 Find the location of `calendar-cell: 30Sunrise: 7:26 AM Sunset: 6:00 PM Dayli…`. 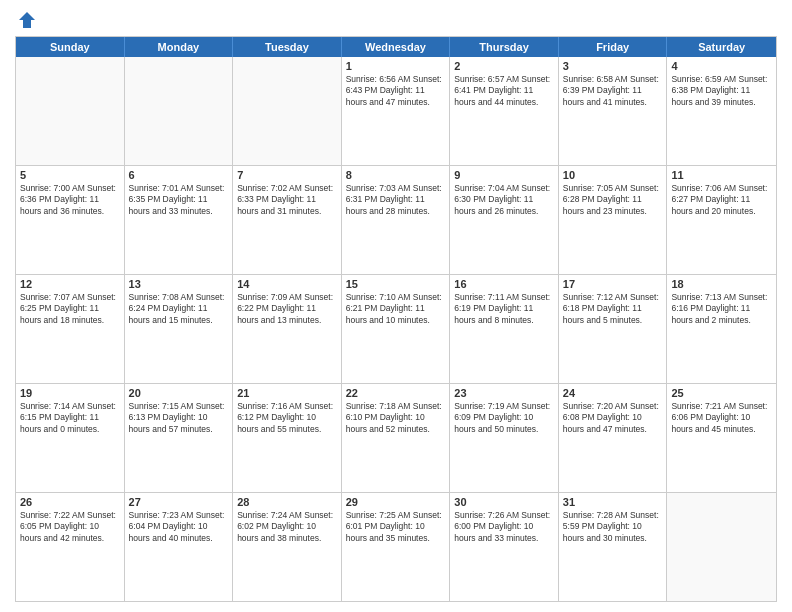

calendar-cell: 30Sunrise: 7:26 AM Sunset: 6:00 PM Dayli… is located at coordinates (504, 547).